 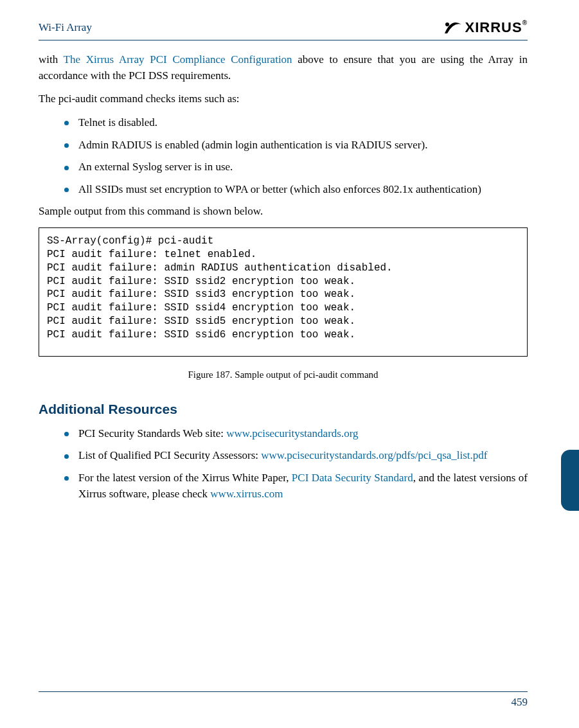 I want to click on header-title: Wi-Fi Array, so click(x=66, y=28).